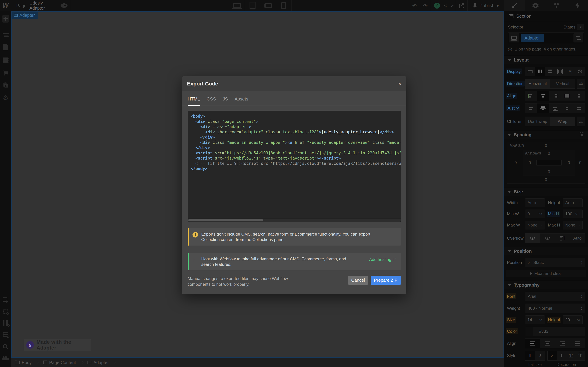  What do you see at coordinates (573, 225) in the screenshot?
I see `max-h-input: None-` at bounding box center [573, 225].